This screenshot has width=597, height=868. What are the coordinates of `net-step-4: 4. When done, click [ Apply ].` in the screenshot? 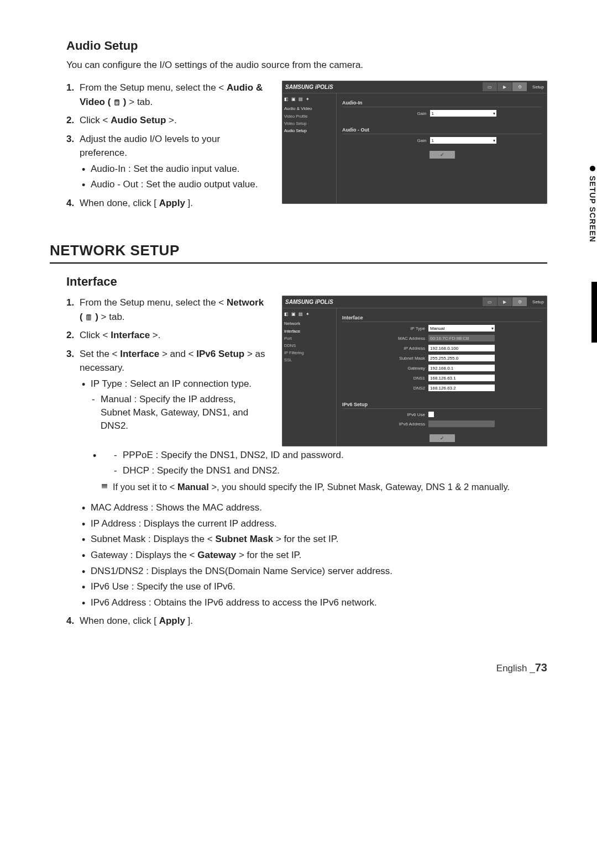 It's located at (307, 621).